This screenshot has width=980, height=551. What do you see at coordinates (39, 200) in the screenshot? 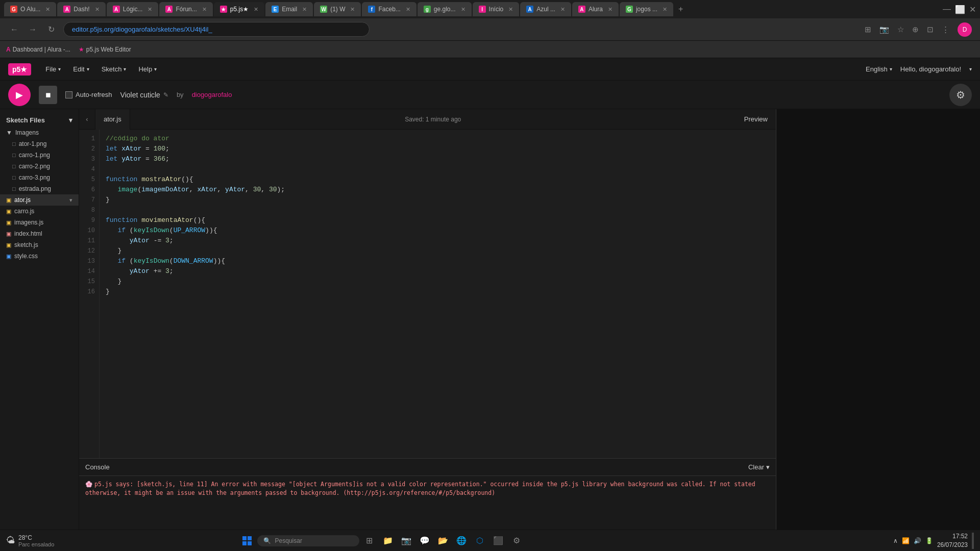
I see `sidebar-item-atorjs: ▣ ator.js ▾` at bounding box center [39, 200].